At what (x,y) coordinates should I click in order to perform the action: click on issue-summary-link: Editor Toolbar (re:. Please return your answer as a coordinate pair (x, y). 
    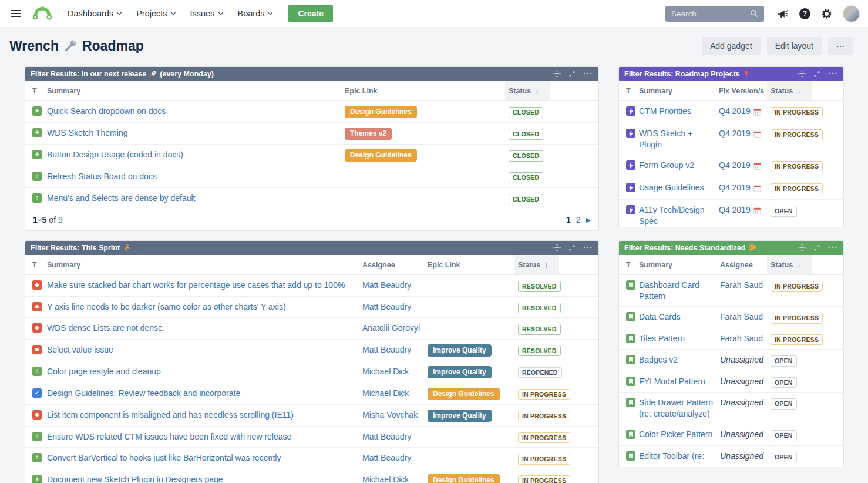
    Looking at the image, I should click on (672, 456).